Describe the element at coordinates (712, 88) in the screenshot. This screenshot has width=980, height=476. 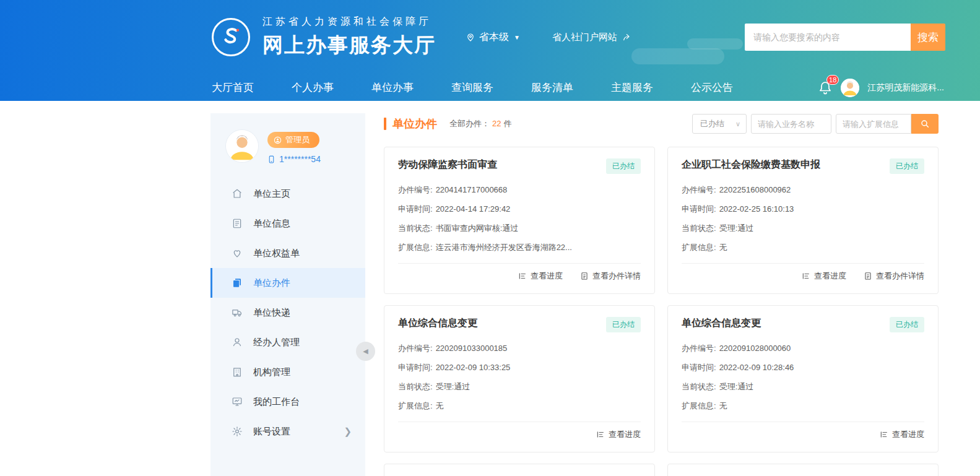
I see `nav-item-announcements: 公示公告` at that location.